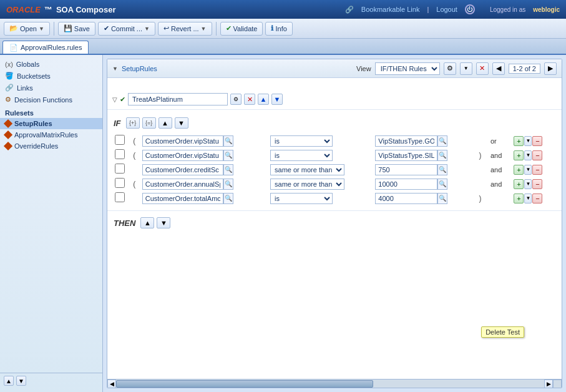  I want to click on sidebar-item-approvalmatrixrules: ApprovalMatrixRules, so click(51, 135).